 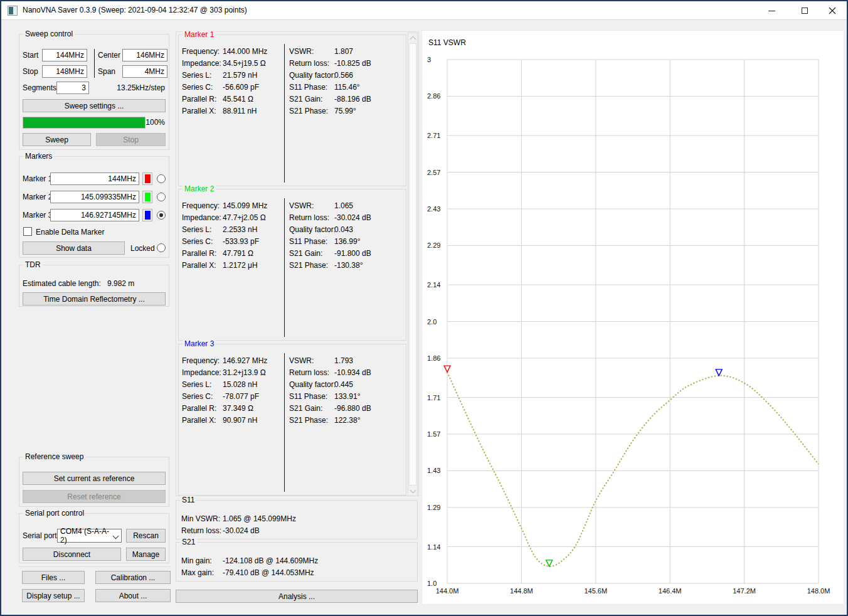 I want to click on markers-legend: Markers, so click(x=39, y=156).